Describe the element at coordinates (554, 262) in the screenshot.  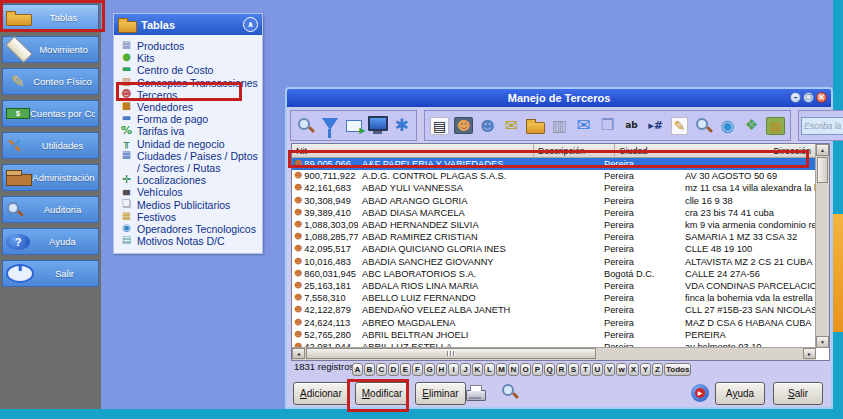
I see `table-row: ☻10,016,483 ABADIA SANCHEZ GIOVANNY Pere…` at that location.